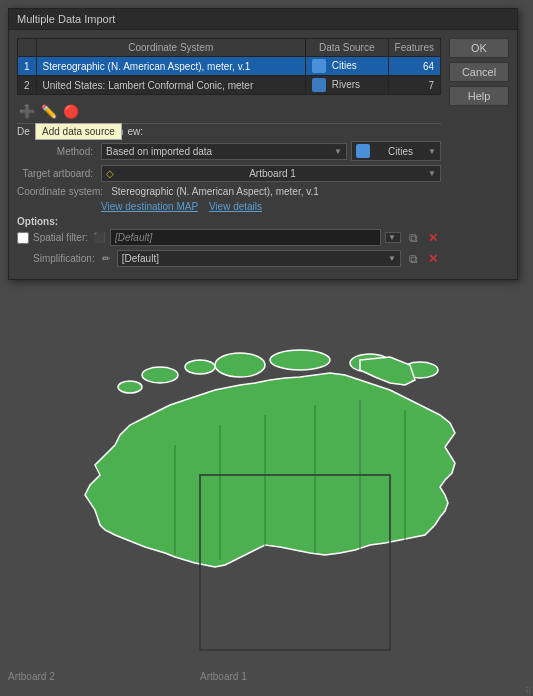 The width and height of the screenshot is (533, 696). What do you see at coordinates (229, 206) in the screenshot?
I see `links-row: View destination MAP View details` at bounding box center [229, 206].